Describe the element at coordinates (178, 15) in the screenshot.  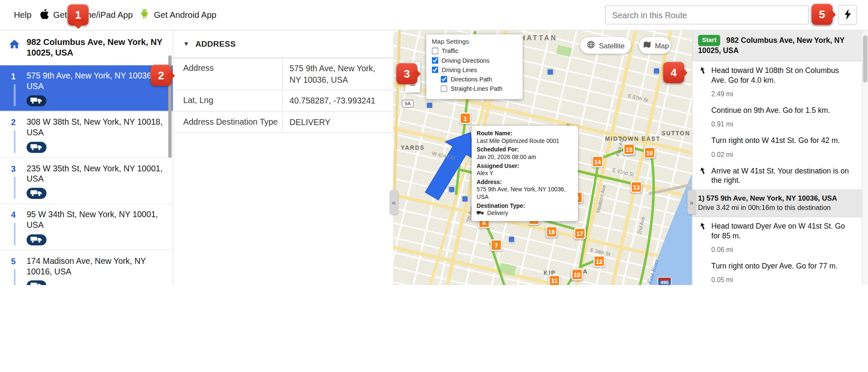
I see `android-app-link: Get Android App` at that location.